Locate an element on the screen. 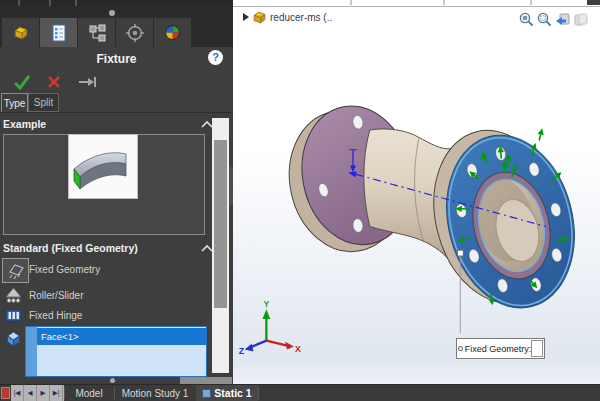 The image size is (600, 401). fixture-example-slab-icon is located at coordinates (102, 166).